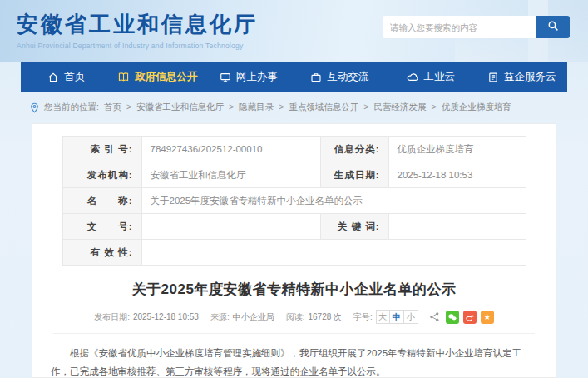 Image resolution: width=588 pixels, height=378 pixels. What do you see at coordinates (522, 77) in the screenshot?
I see `nav-item-enterprise-service-cloud: 益企服务云` at bounding box center [522, 77].